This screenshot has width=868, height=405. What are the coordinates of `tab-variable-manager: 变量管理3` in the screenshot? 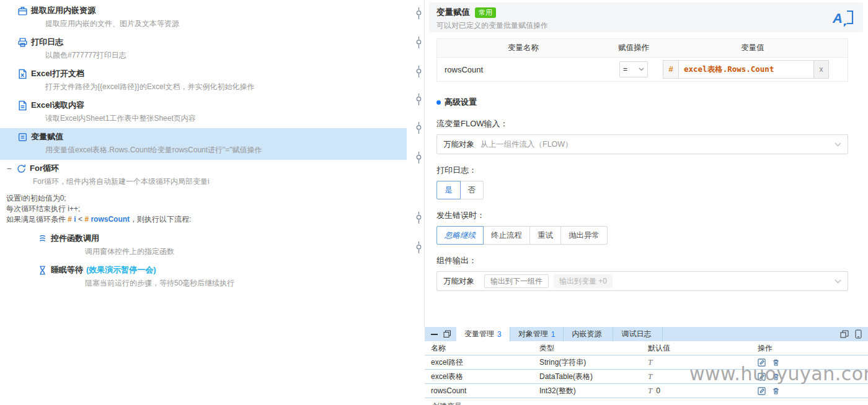 It's located at (484, 334).